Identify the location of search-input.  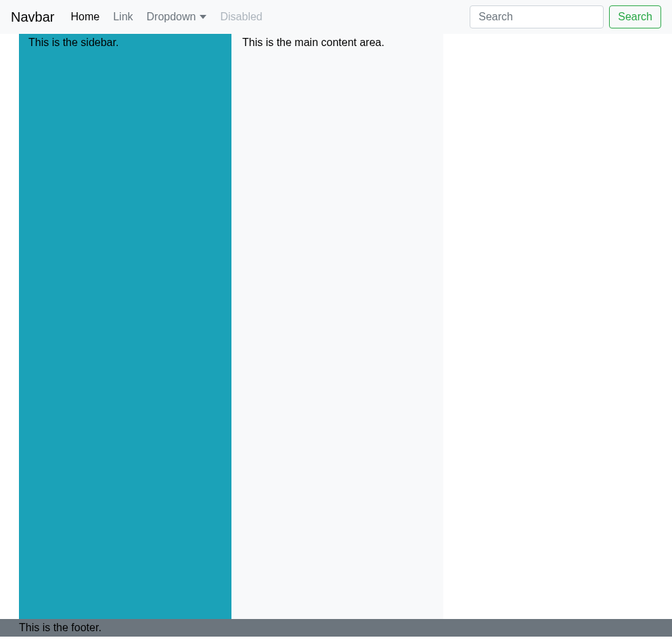
(537, 17).